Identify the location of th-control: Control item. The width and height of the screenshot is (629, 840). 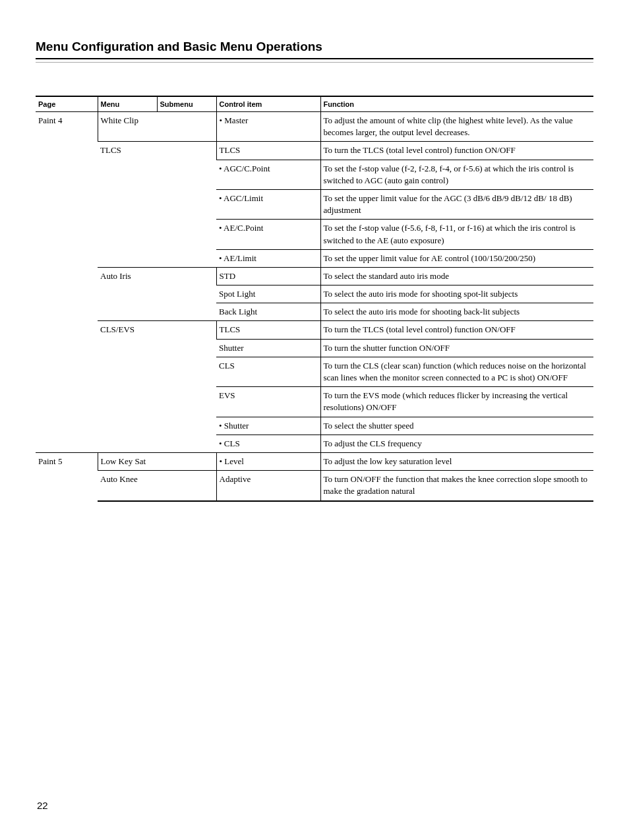
(268, 104).